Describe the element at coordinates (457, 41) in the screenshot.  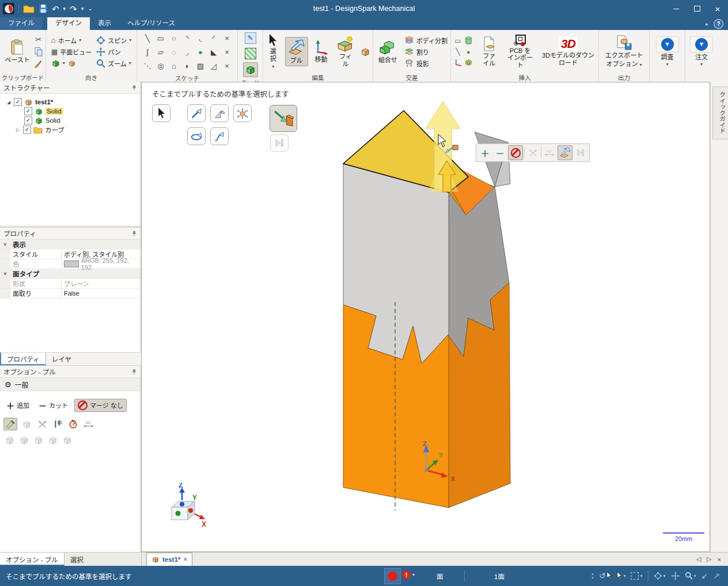
I see `insert-plane-icon: ▭` at that location.